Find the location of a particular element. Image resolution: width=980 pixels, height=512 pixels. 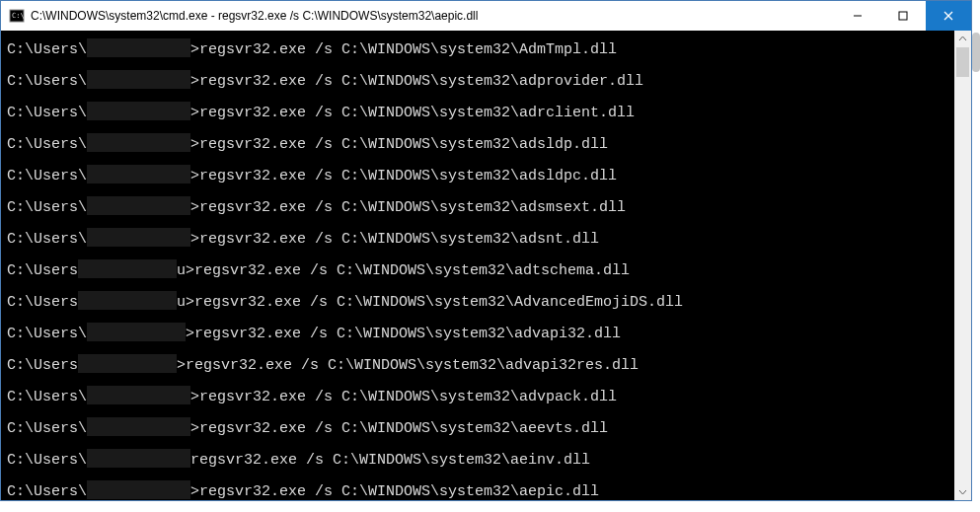

scroll-down-button is located at coordinates (963, 491).